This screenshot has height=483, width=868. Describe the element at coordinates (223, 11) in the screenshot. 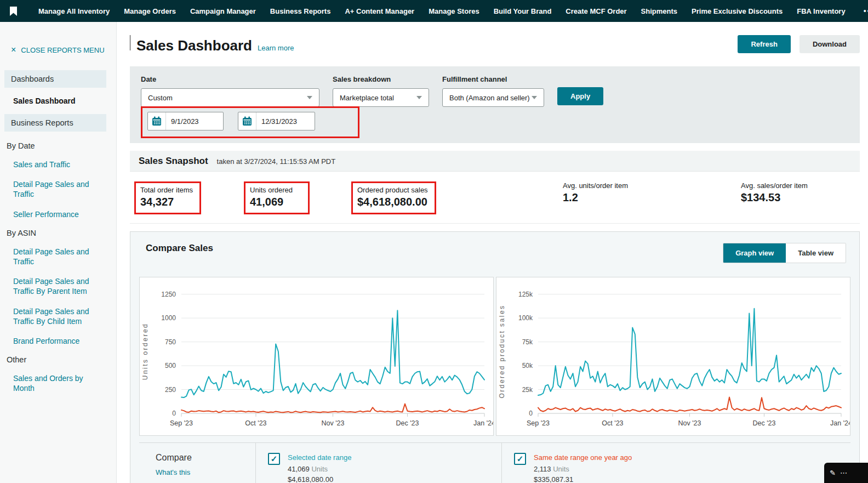

I see `nav-item-campaign-manager: Campaign Manager` at that location.